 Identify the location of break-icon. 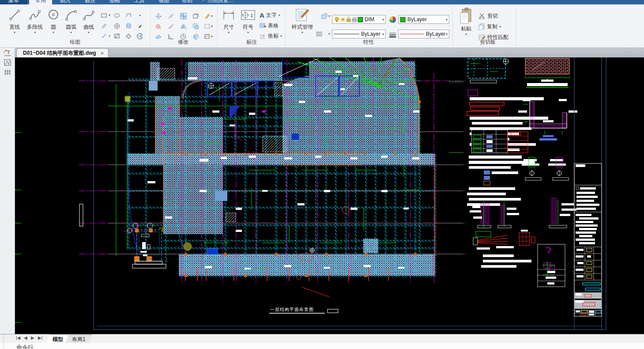
(171, 16).